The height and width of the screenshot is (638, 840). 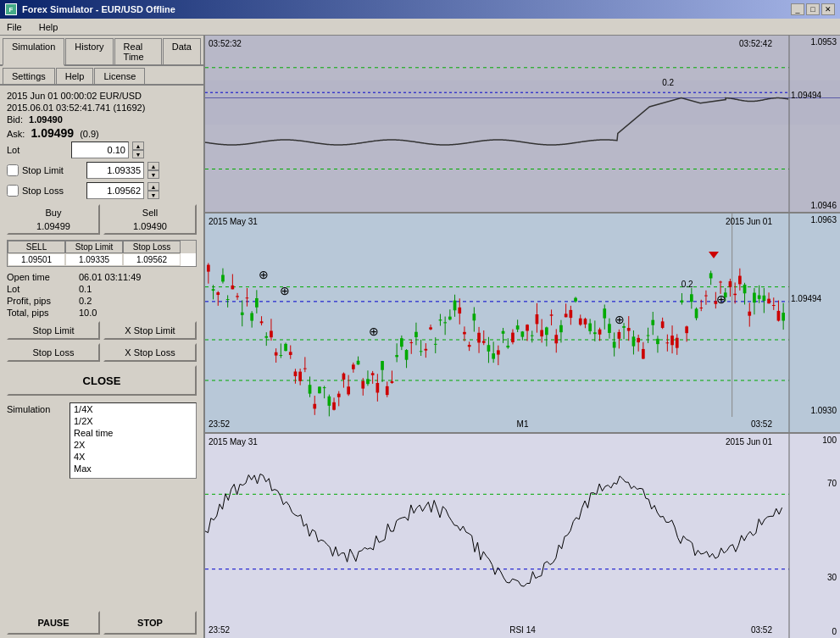 What do you see at coordinates (828, 9) in the screenshot?
I see `close-window-button: ✕` at bounding box center [828, 9].